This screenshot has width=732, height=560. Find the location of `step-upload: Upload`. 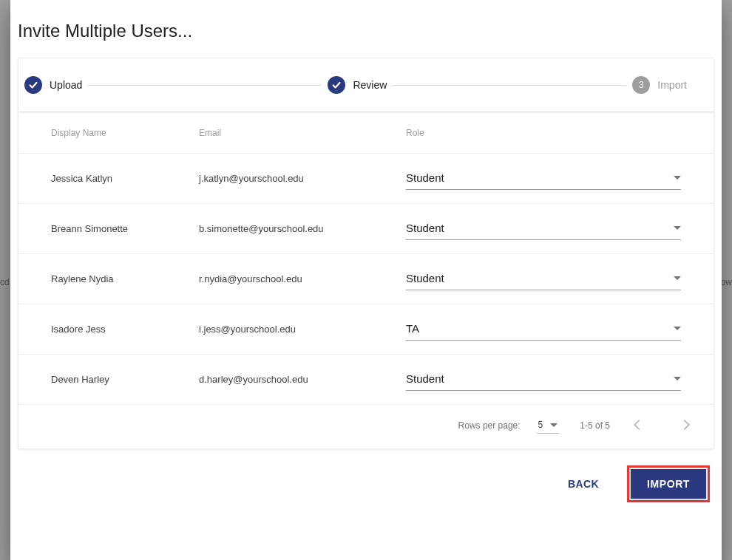

step-upload: Upload is located at coordinates (53, 85).